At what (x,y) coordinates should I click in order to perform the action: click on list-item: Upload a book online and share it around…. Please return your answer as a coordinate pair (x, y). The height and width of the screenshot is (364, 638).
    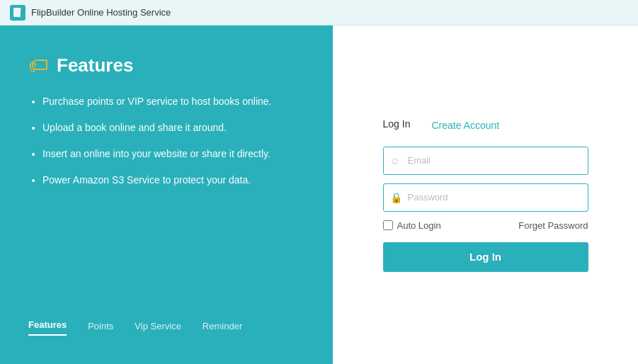
    Looking at the image, I should click on (173, 127).